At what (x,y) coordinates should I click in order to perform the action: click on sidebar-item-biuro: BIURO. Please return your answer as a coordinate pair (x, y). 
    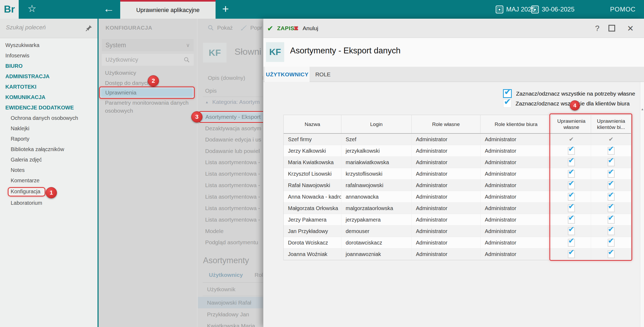
    Looking at the image, I should click on (49, 66).